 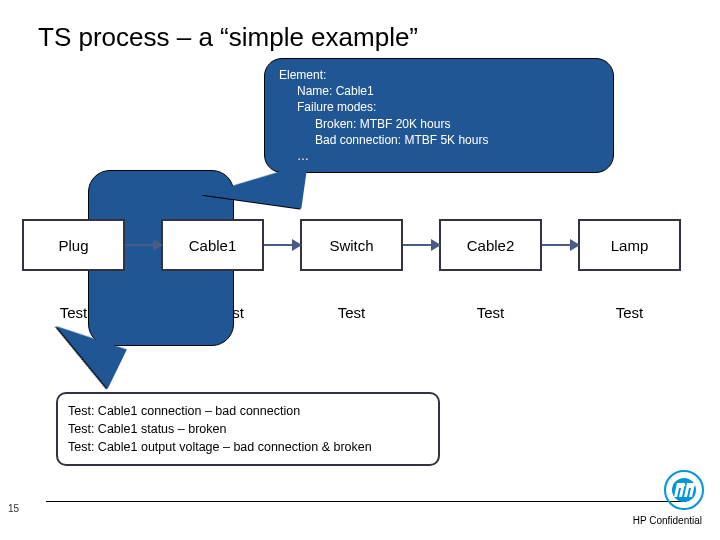 What do you see at coordinates (14, 508) in the screenshot?
I see `page-number: 15` at bounding box center [14, 508].